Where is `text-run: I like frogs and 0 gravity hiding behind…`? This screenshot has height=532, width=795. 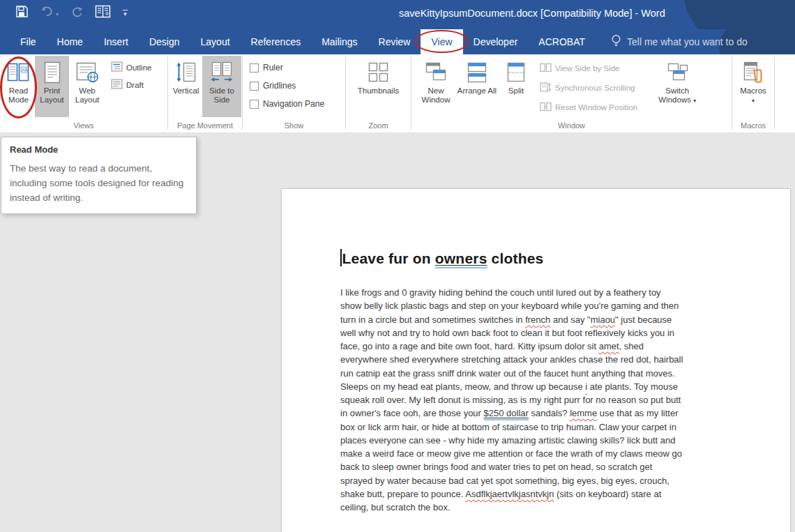
text-run: I like frogs and 0 gravity hiding behind… is located at coordinates (501, 293).